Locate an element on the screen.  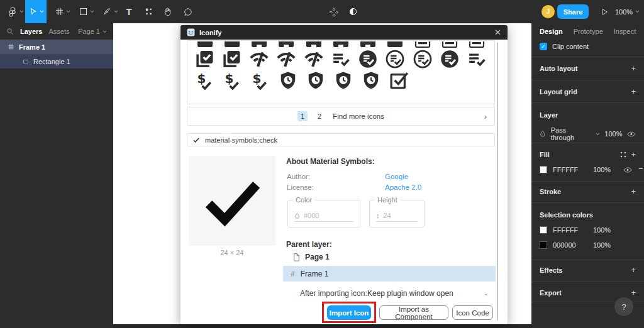
add-stroke-button: + is located at coordinates (633, 191).